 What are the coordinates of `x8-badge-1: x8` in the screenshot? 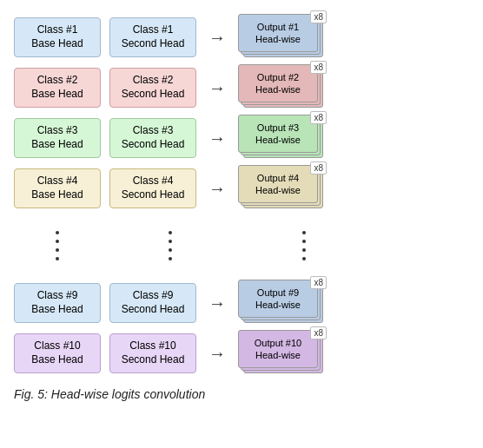 It's located at (318, 17).